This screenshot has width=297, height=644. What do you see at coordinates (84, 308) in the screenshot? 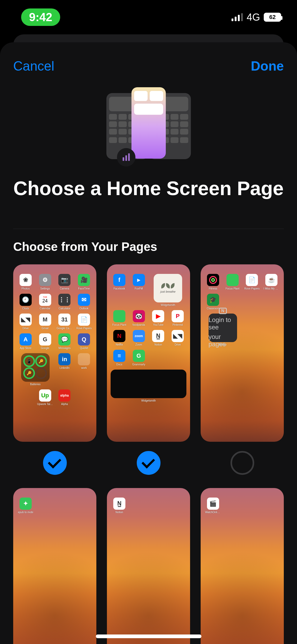
I see `app-label: Outlook` at bounding box center [84, 308].